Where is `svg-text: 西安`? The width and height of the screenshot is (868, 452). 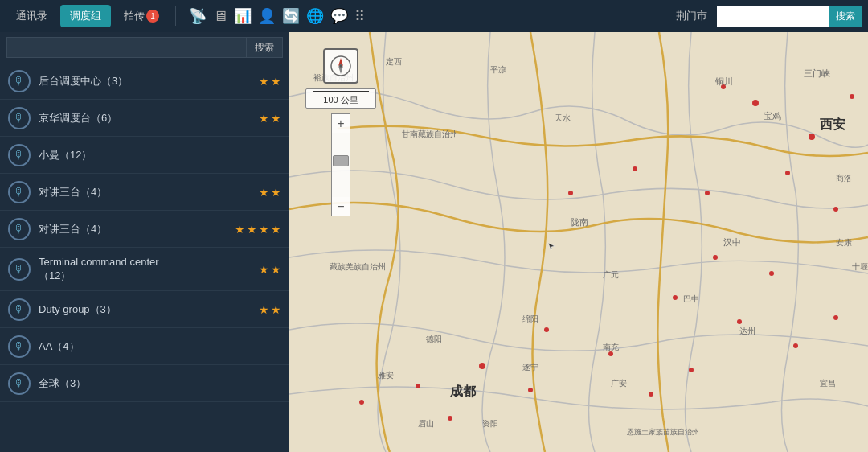 svg-text: 西安 is located at coordinates (833, 124).